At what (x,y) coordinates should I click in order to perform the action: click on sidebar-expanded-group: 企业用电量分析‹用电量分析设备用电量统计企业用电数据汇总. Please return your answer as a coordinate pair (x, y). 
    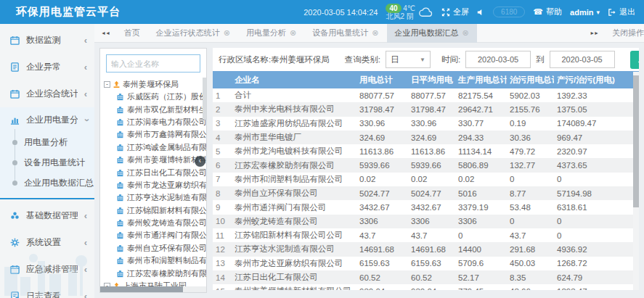
    Looking at the image, I should click on (47, 152).